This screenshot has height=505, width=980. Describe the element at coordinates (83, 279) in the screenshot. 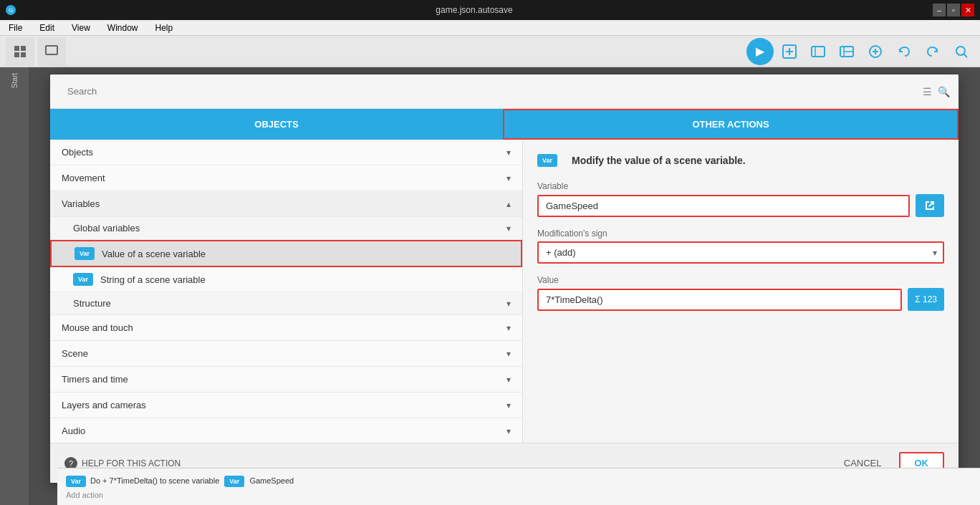

I see `var-badge-string: Var` at that location.